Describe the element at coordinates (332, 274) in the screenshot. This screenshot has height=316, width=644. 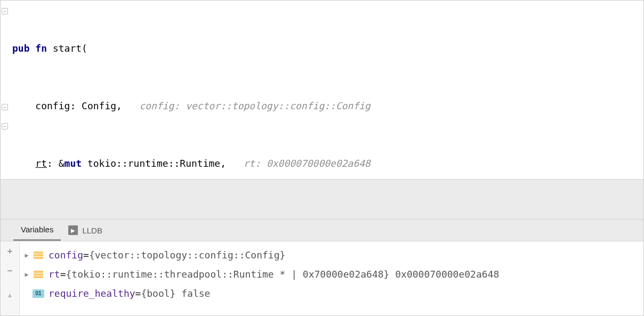
I see `variable-row: ▶ rt = {tokio::runtime::threadpool::Runt…` at that location.